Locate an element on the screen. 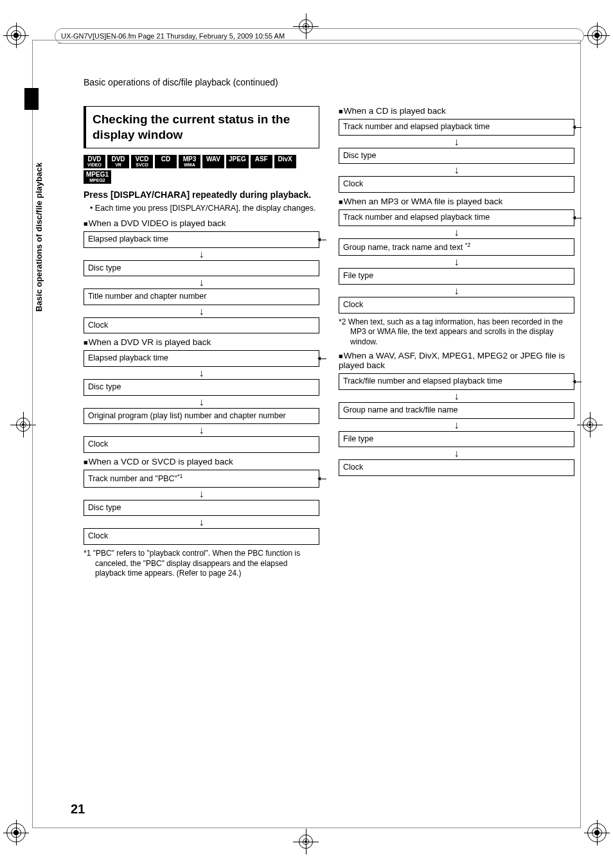  topic-title-box: Checking the current status in the displ… is located at coordinates (202, 127).